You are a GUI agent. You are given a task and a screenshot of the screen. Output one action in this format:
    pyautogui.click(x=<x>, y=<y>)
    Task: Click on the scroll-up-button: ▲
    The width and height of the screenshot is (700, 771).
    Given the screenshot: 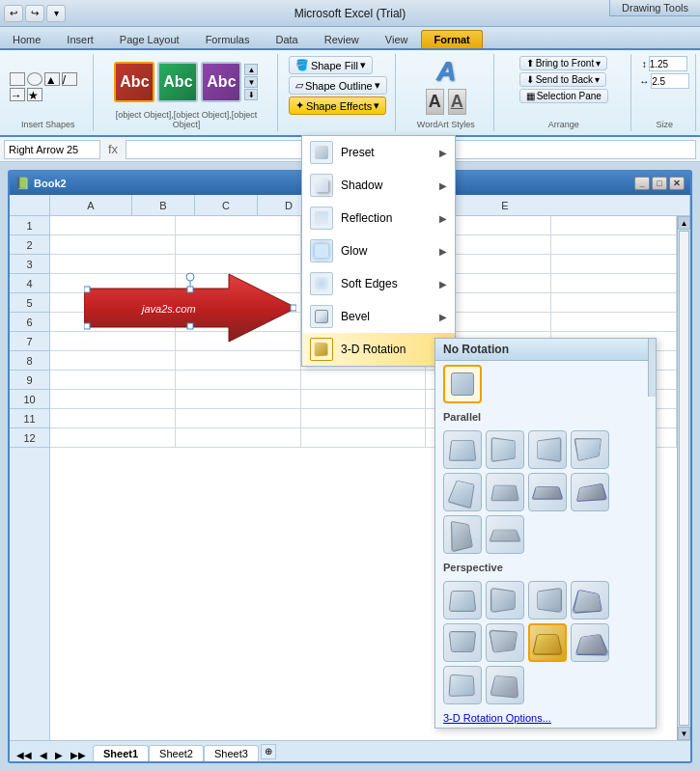 What is the action you would take?
    pyautogui.click(x=684, y=223)
    